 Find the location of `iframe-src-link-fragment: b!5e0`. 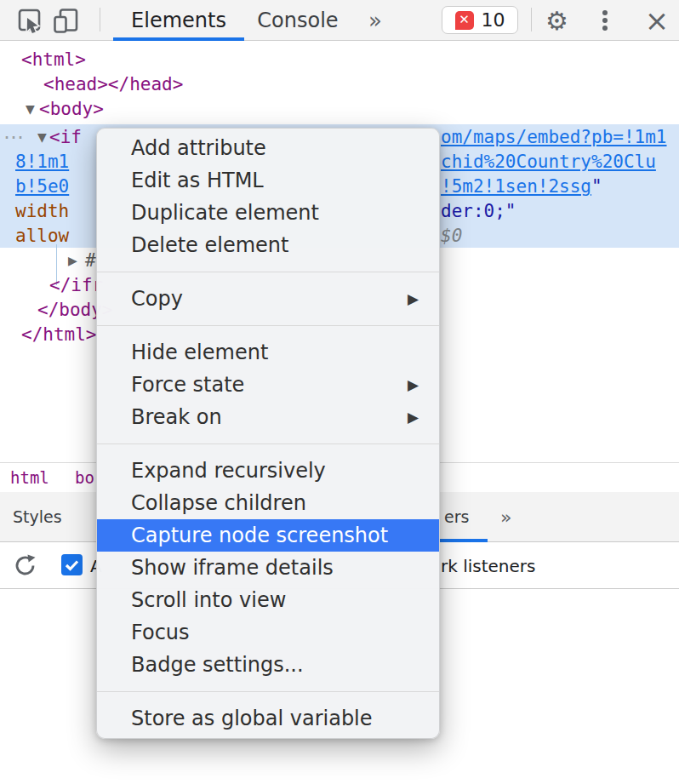

iframe-src-link-fragment: b!5e0 is located at coordinates (43, 187).